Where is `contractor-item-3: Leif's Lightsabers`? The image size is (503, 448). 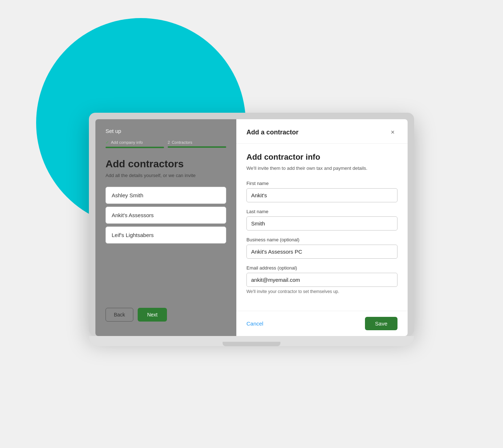 contractor-item-3: Leif's Lightsabers is located at coordinates (166, 235).